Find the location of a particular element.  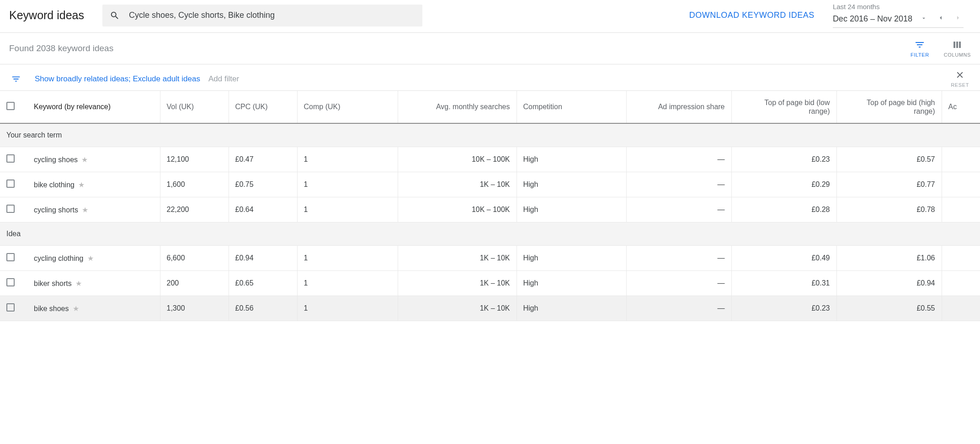

bid-low-cell: £0.49 is located at coordinates (784, 259).